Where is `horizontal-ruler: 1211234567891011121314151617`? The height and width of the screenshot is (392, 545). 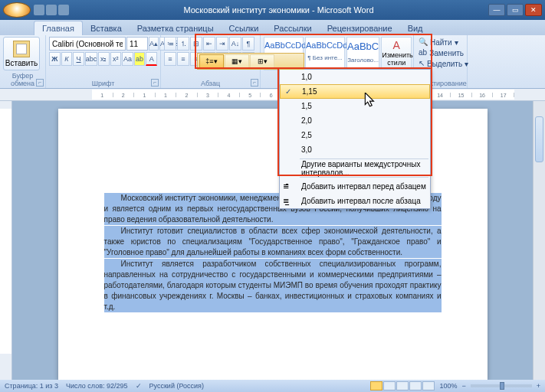 horizontal-ruler: 1211234567891011121314151617 is located at coordinates (273, 95).